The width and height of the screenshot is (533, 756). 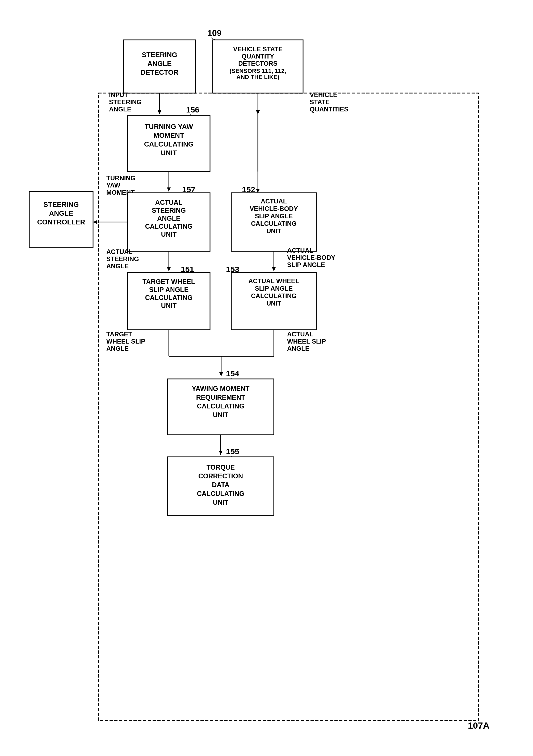 What do you see at coordinates (329, 109) in the screenshot?
I see `svg-text: QUANTITIES` at bounding box center [329, 109].